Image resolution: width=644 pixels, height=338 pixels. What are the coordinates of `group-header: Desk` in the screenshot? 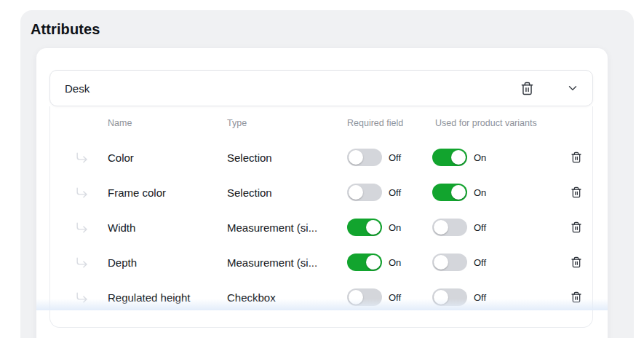 It's located at (322, 88).